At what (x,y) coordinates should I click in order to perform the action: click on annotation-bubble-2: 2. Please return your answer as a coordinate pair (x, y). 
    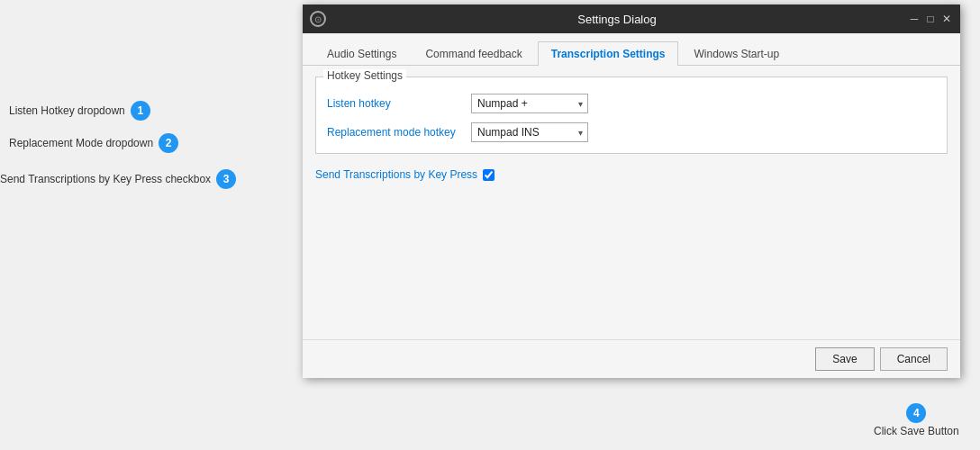
    Looking at the image, I should click on (168, 143).